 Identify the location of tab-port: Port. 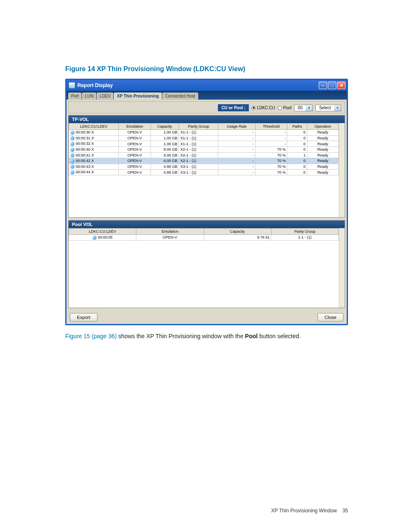
(75, 96).